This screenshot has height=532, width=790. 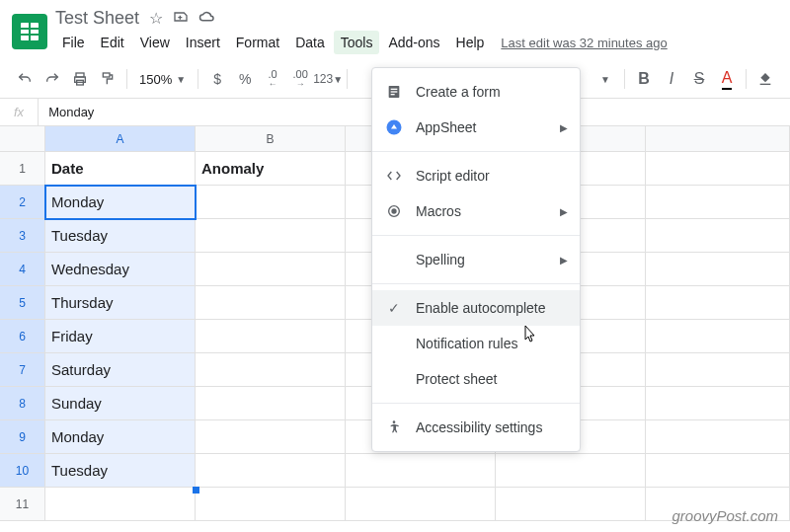 What do you see at coordinates (120, 504) in the screenshot?
I see `cell-a11` at bounding box center [120, 504].